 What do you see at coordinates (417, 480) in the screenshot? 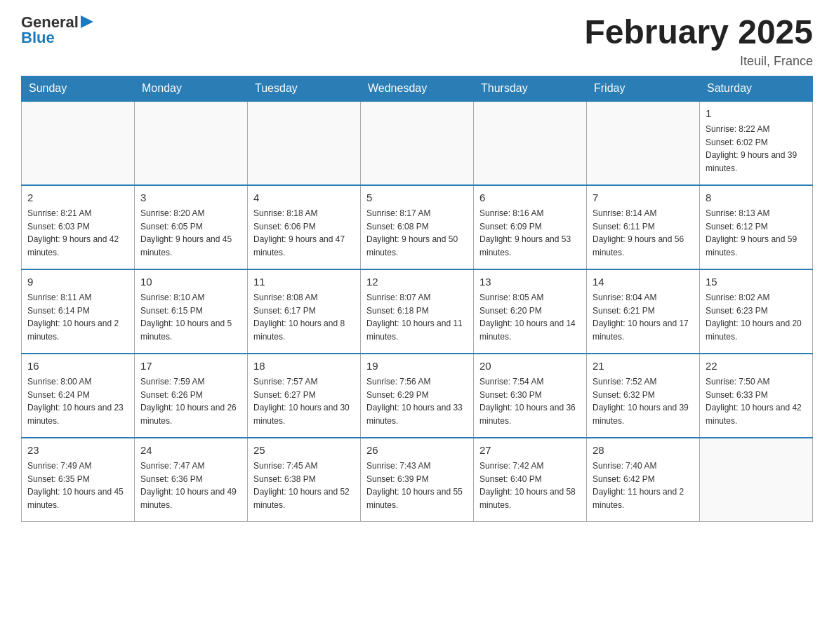
I see `calendar-cell: 26Sunrise: 7:43 AM Sunset: 6:39 PM Dayli…` at bounding box center [417, 480].